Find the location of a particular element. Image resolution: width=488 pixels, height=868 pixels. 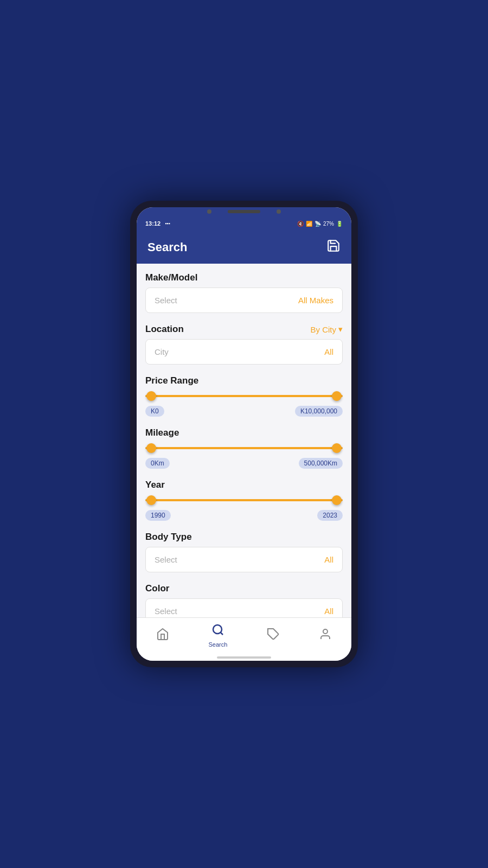

nav-profile is located at coordinates (325, 636).